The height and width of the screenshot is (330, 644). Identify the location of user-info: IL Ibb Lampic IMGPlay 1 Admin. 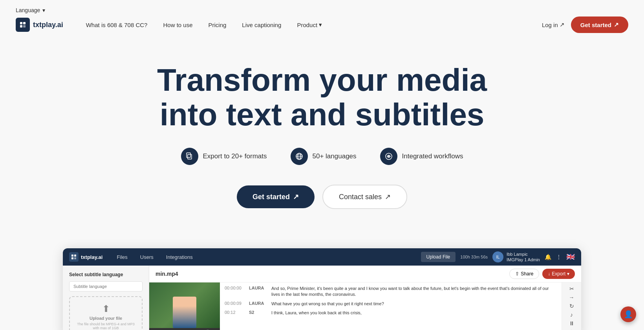
(516, 257).